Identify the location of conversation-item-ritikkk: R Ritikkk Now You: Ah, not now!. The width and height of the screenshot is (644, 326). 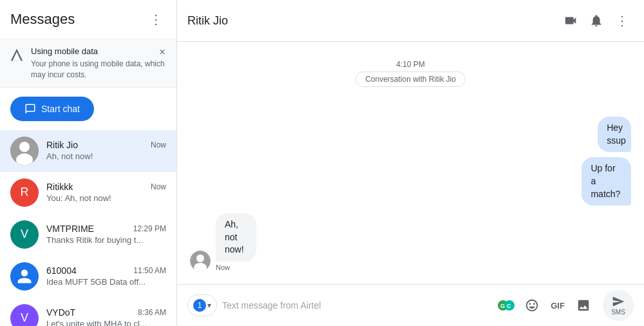
(88, 193).